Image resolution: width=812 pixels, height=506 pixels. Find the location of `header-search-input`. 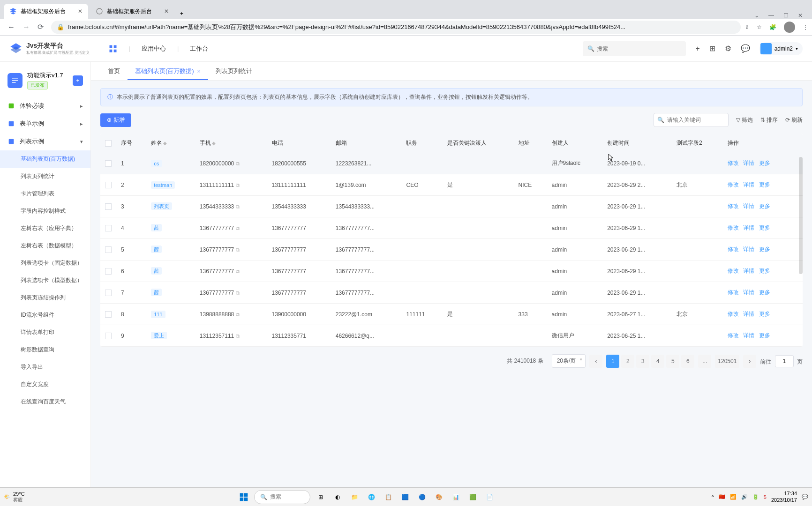

header-search-input is located at coordinates (634, 49).